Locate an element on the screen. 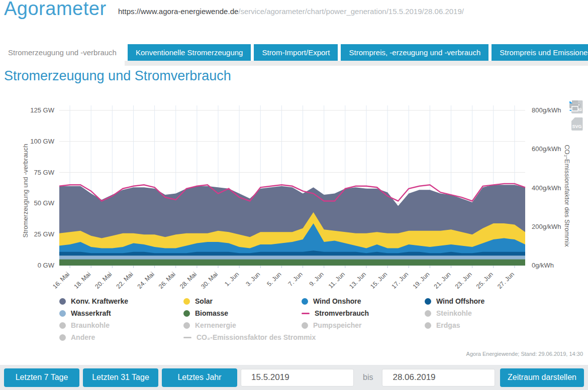  legend-column: SolarBiomasseKernenergieCO₂-Emissionsfak… is located at coordinates (249, 319).